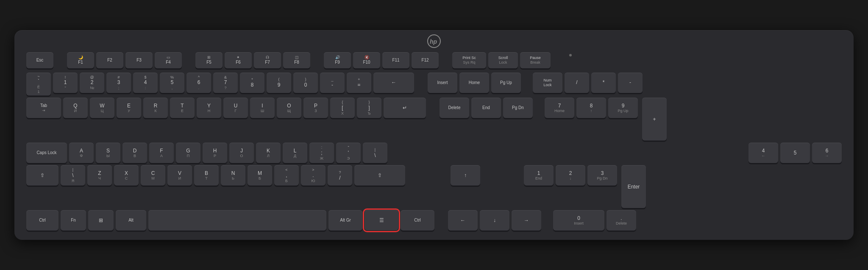  Describe the element at coordinates (579, 220) in the screenshot. I see `key-num0: 0Insert` at that location.